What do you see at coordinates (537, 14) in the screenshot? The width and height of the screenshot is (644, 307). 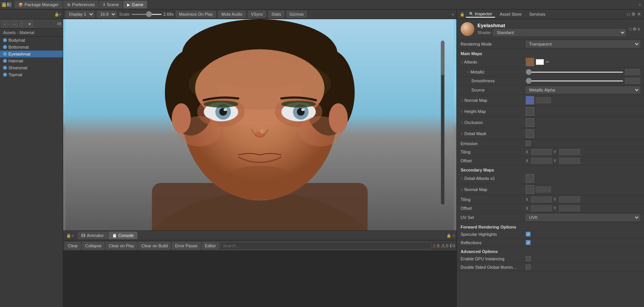 I see `services-label: Services` at bounding box center [537, 14].